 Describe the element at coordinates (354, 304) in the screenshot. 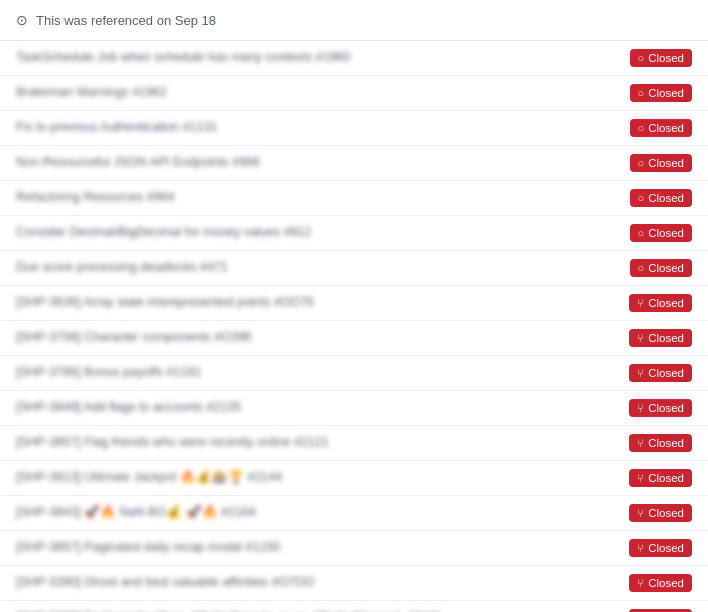

I see `list-item: [SHP-3636] Array state misrepresented po…` at that location.